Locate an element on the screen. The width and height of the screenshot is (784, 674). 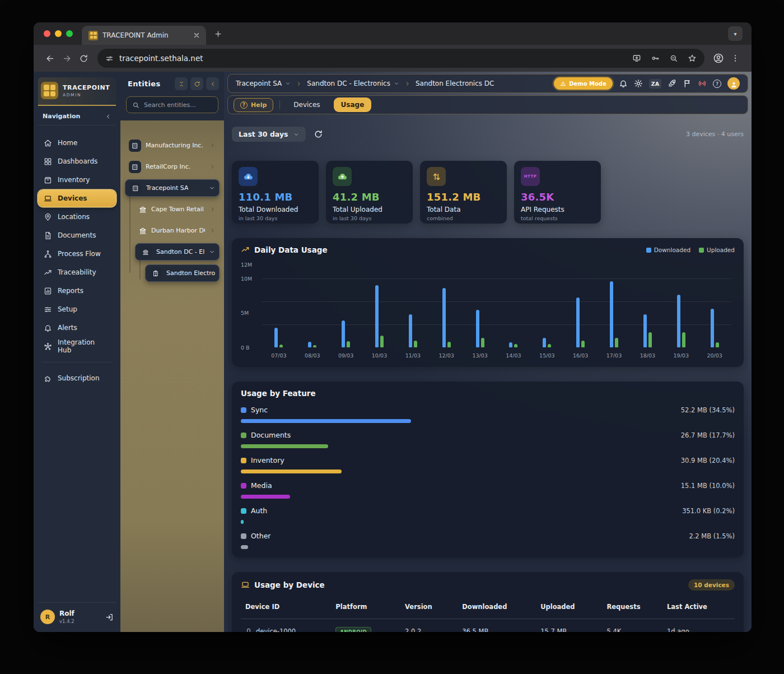
bar-group-07/03 is located at coordinates (279, 337).